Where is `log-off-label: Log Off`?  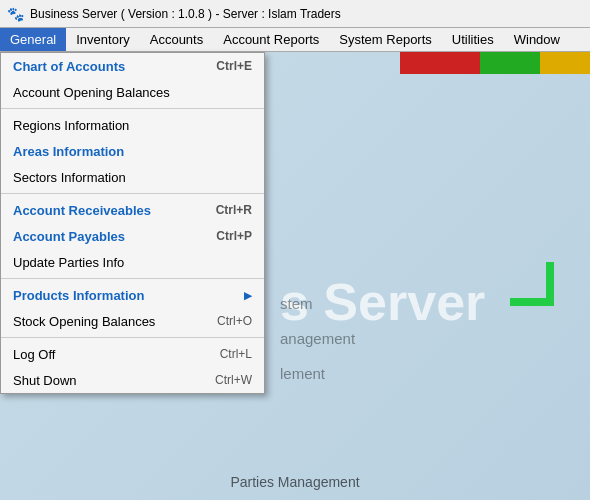 log-off-label: Log Off is located at coordinates (34, 354).